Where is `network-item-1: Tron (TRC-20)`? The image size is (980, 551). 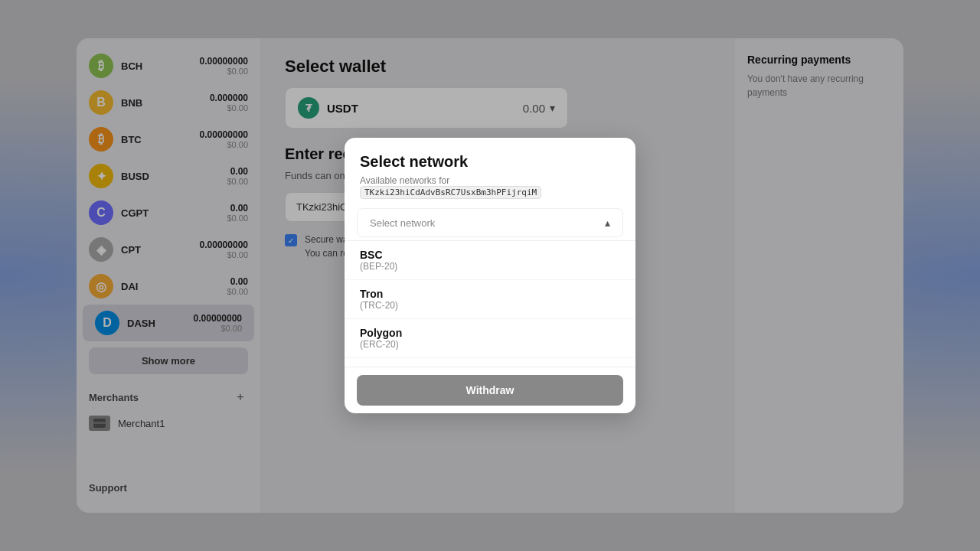
network-item-1: Tron (TRC-20) is located at coordinates (490, 300).